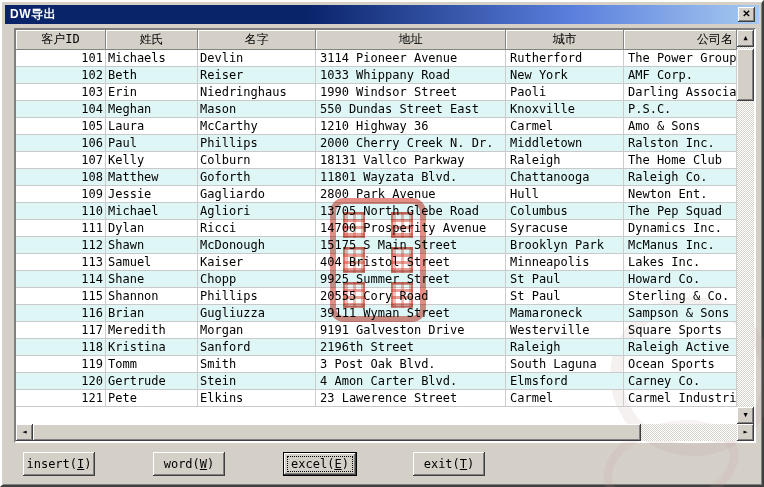 The image size is (764, 487). Describe the element at coordinates (24, 432) in the screenshot. I see `arrow-left-icon: ◄` at that location.